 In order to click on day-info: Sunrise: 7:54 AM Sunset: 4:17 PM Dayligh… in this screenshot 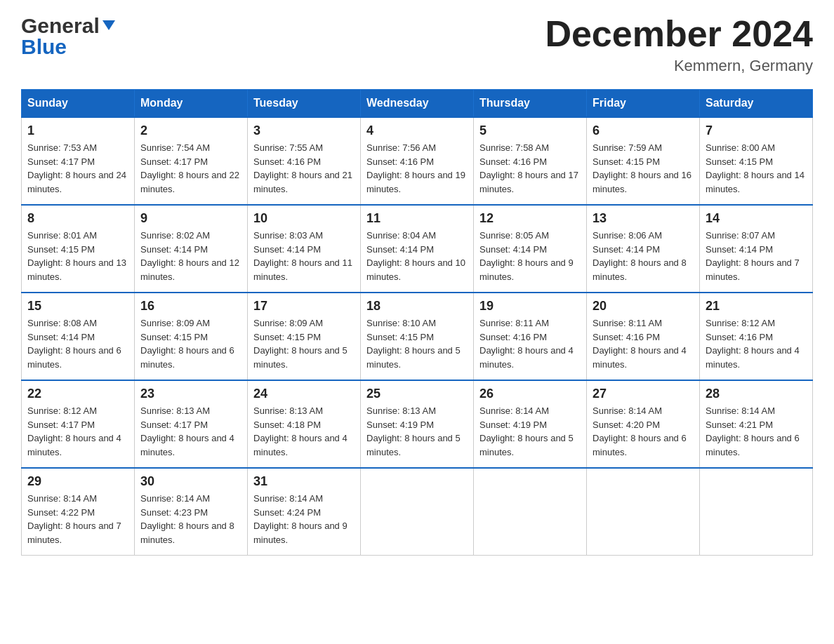, I will do `click(191, 168)`.